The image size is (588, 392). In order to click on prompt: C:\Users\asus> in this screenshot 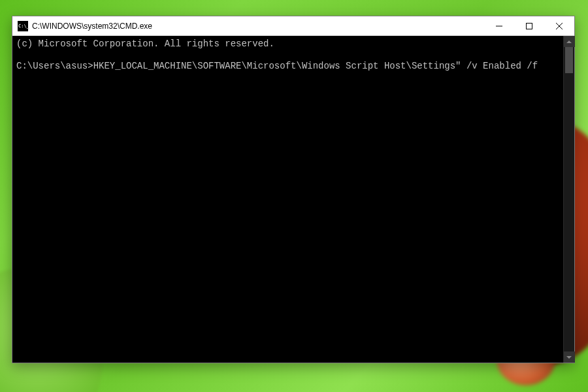, I will do `click(55, 66)`.